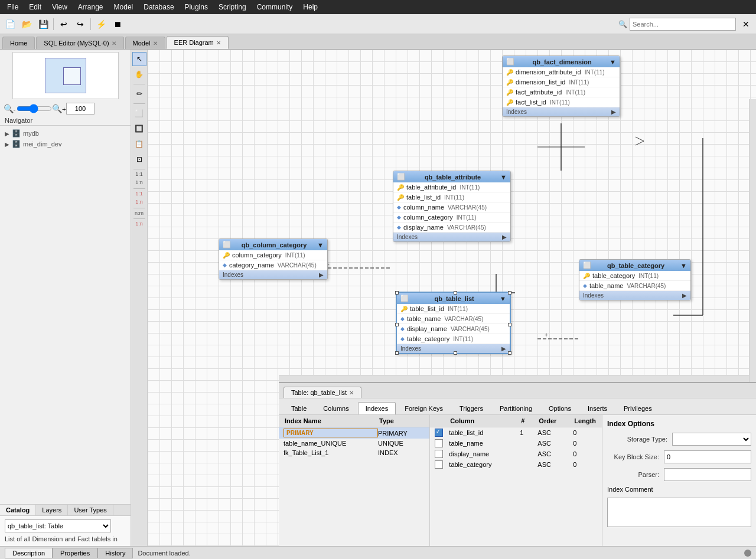 This screenshot has width=756, height=559. What do you see at coordinates (452, 207) in the screenshot?
I see `eer-table-qb-table-attribute: ⬜ qb_table_attribute ▼ 🔑table_attribute_…` at bounding box center [452, 207].